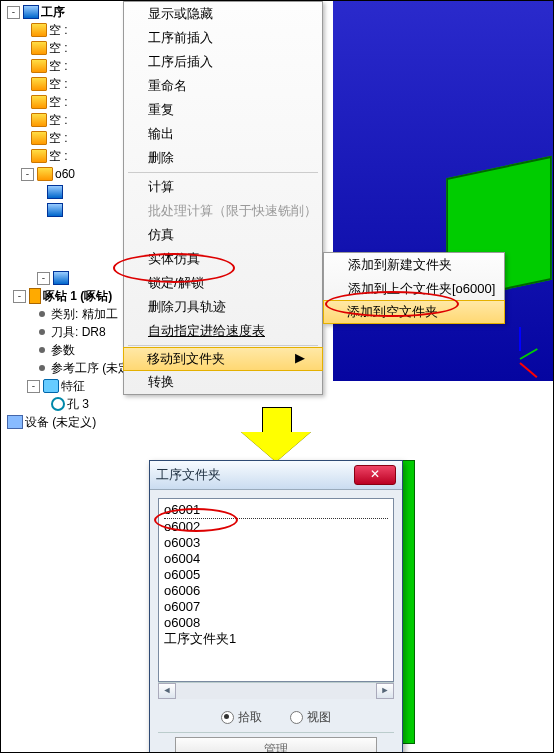 This screenshot has height=753, width=554. What do you see at coordinates (276, 591) in the screenshot?
I see `list-item: o6006` at bounding box center [276, 591].